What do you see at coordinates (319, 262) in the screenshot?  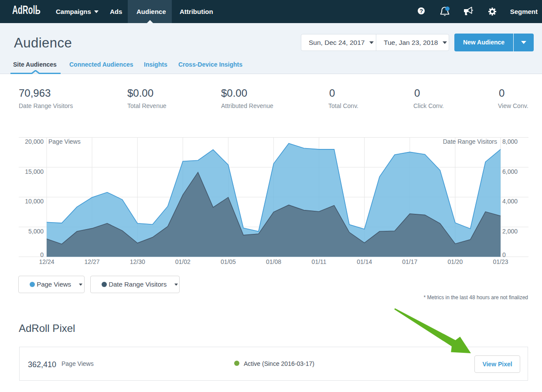 I see `svg-text: 01/11` at bounding box center [319, 262].